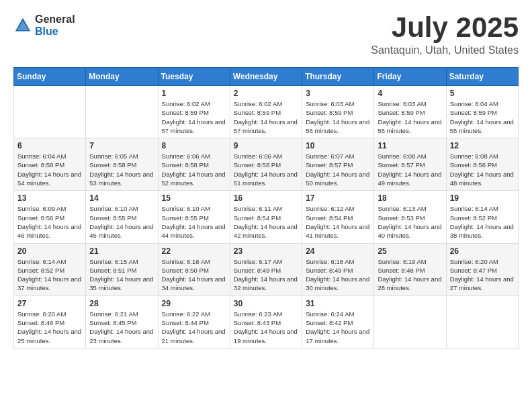  I want to click on calendar-cell: 29 Sunrise: 6:22 AMSunset: 8:44 PMDaylig…, so click(193, 322).